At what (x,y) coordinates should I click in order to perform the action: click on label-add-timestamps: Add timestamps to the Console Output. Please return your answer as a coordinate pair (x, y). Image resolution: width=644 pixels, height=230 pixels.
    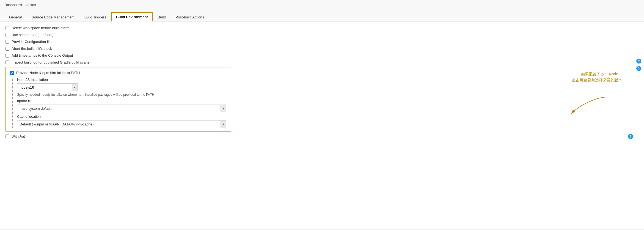
    Looking at the image, I should click on (42, 56).